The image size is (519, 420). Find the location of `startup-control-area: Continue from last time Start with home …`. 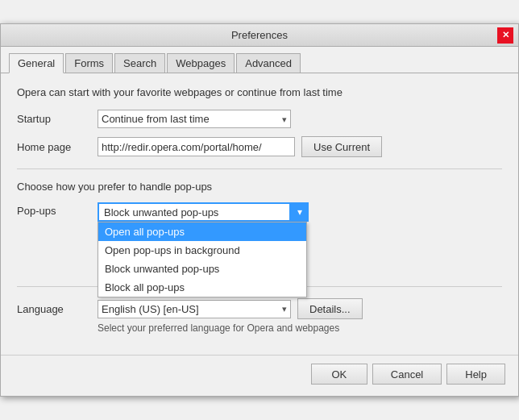

startup-control-area: Continue from last time Start with home … is located at coordinates (300, 119).